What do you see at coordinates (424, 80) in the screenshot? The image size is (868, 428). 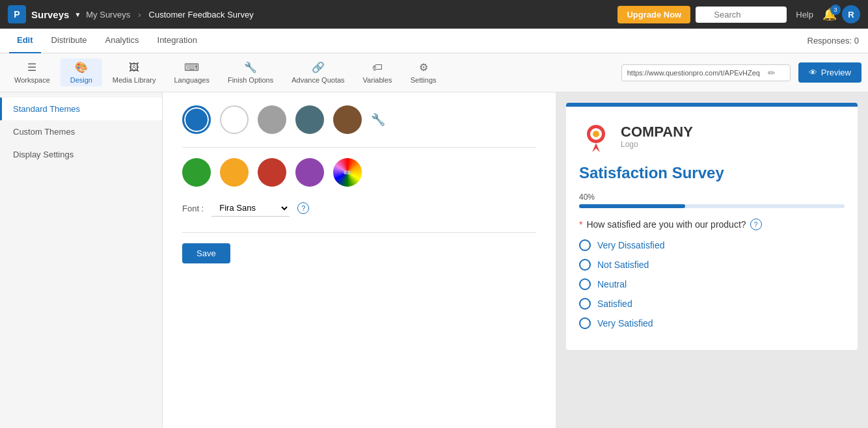 I see `toolbar-settings-label: Settings` at bounding box center [424, 80].